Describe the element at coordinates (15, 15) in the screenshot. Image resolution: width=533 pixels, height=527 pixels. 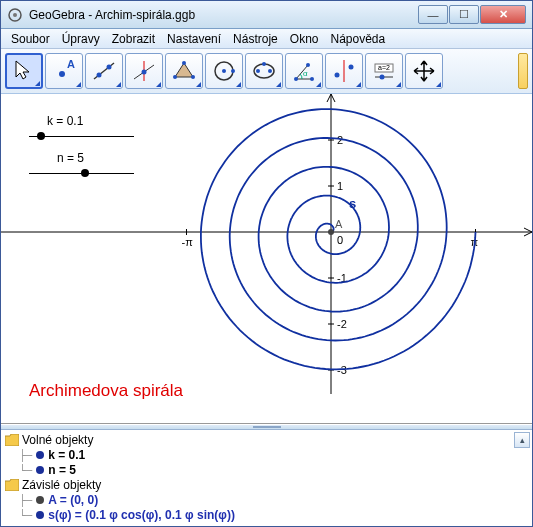
I see `app-icon` at that location.